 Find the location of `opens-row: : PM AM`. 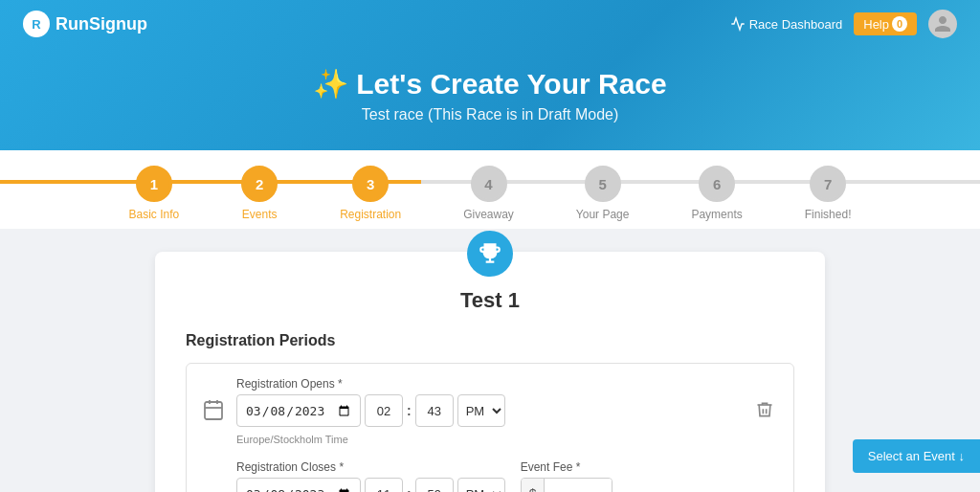

opens-row: : PM AM is located at coordinates (371, 411).